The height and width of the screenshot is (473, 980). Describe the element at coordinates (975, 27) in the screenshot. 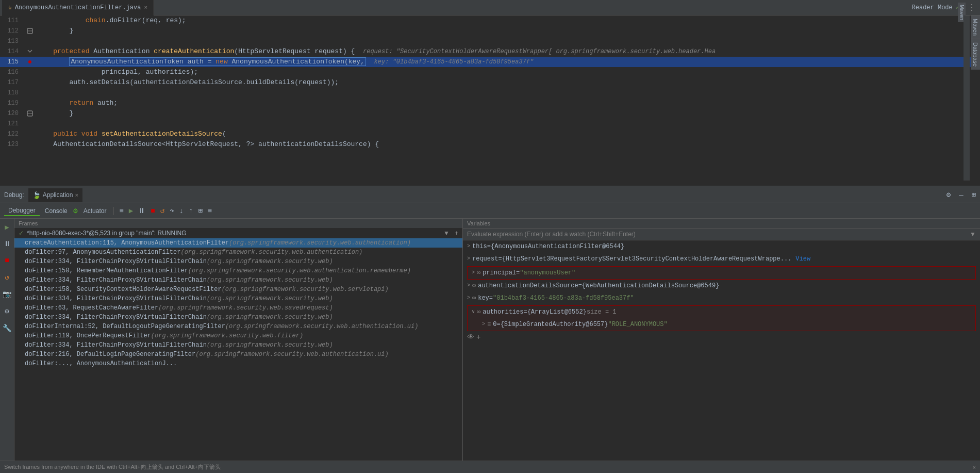

I see `maven-side-tab: Maven` at that location.